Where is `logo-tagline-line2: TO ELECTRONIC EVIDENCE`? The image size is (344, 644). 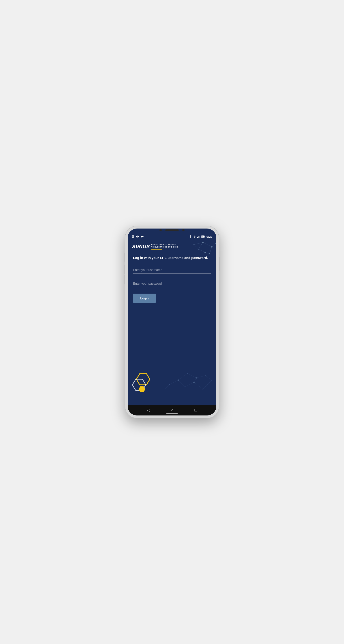 logo-tagline-line2: TO ELECTRONIC EVIDENCE is located at coordinates (164, 247).